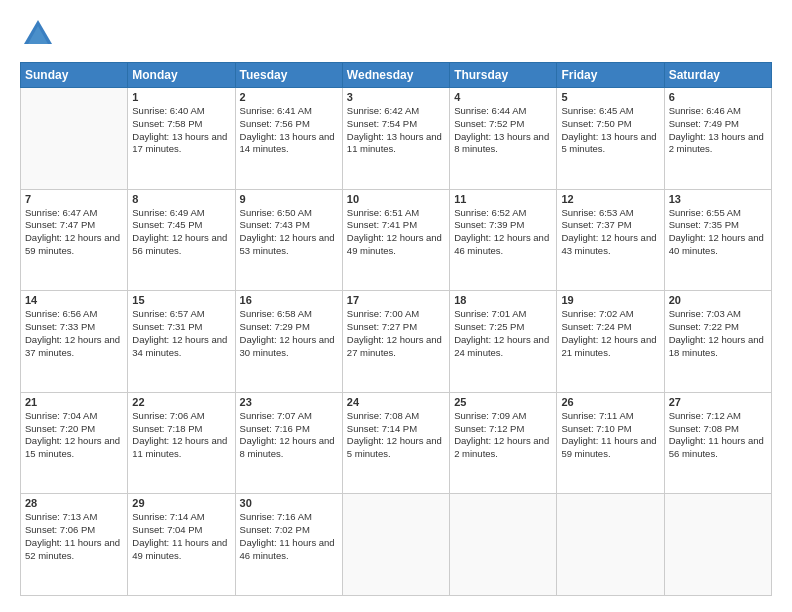 The height and width of the screenshot is (612, 792). What do you see at coordinates (718, 402) in the screenshot?
I see `day-number: 27` at bounding box center [718, 402].